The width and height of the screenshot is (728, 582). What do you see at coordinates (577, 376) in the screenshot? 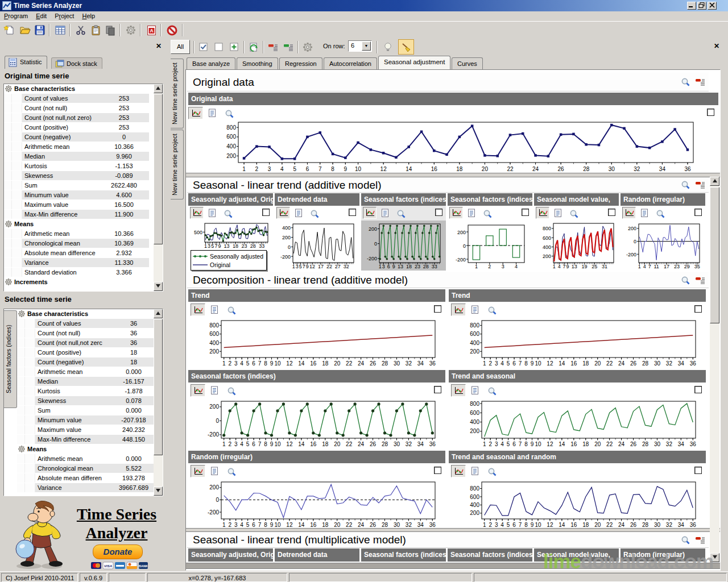
I see `panel-title: Trend and seasonal` at bounding box center [577, 376].